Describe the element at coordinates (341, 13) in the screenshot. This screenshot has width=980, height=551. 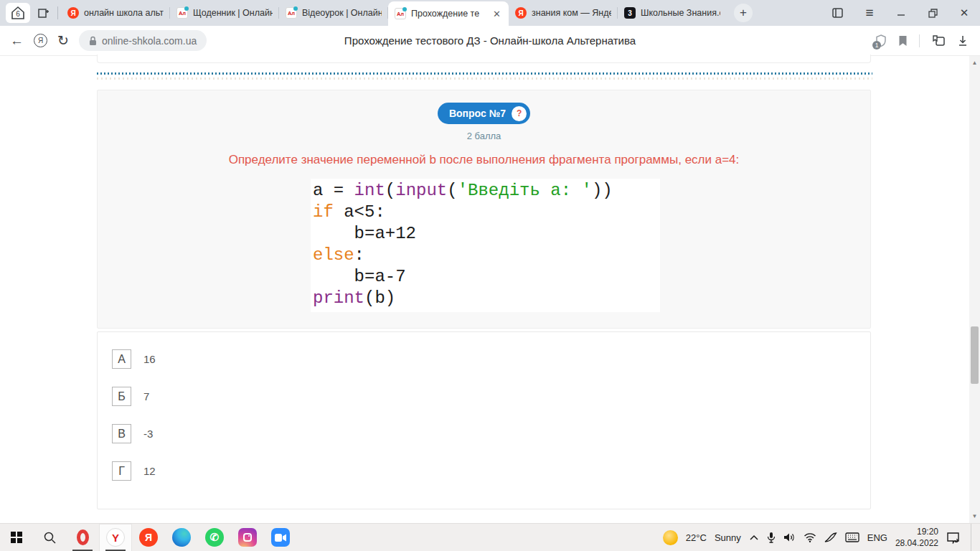
I see `tab-title: Відеоурок | Онлайн` at that location.